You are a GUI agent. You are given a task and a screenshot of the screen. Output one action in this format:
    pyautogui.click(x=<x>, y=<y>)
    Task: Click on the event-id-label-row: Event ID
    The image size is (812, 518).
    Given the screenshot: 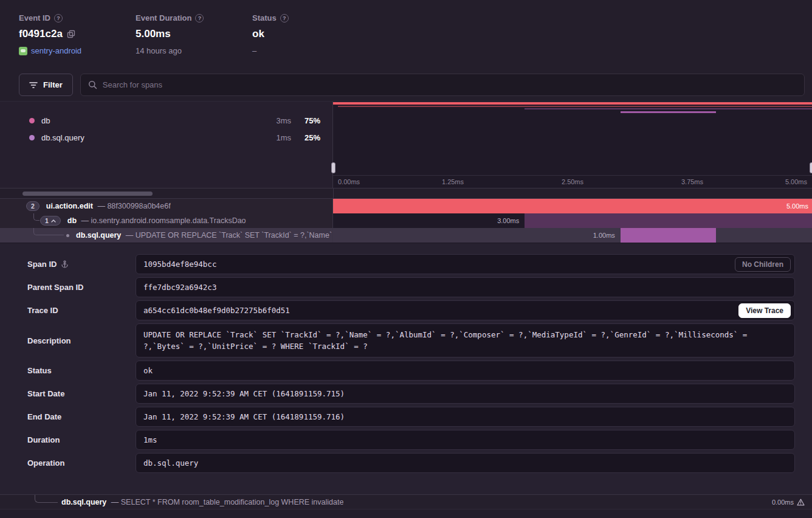 What is the action you would take?
    pyautogui.click(x=77, y=18)
    